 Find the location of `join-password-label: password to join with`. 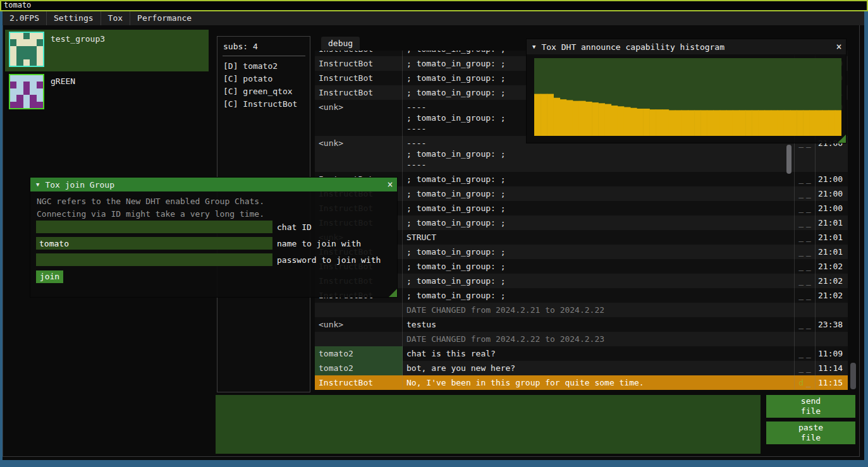

join-password-label: password to join with is located at coordinates (329, 260).